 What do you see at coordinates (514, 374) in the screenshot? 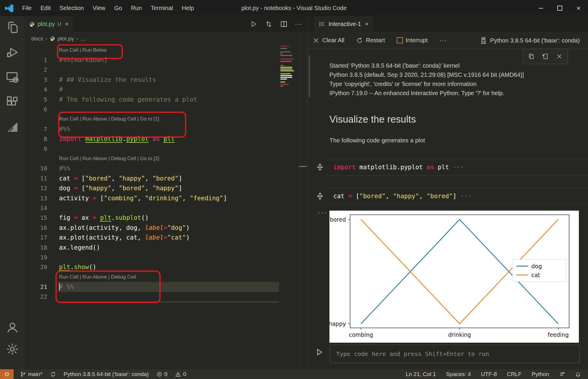
I see `status-item: CRLF` at bounding box center [514, 374].